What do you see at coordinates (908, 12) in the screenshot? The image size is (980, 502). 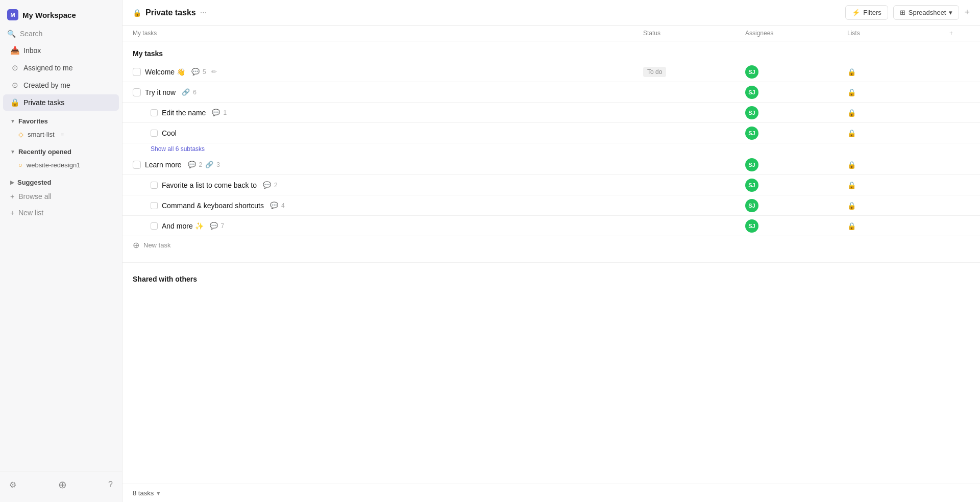 I see `topbar-right: ⚡ Filters ⊞ Spreadsheet ▾ +` at bounding box center [908, 12].